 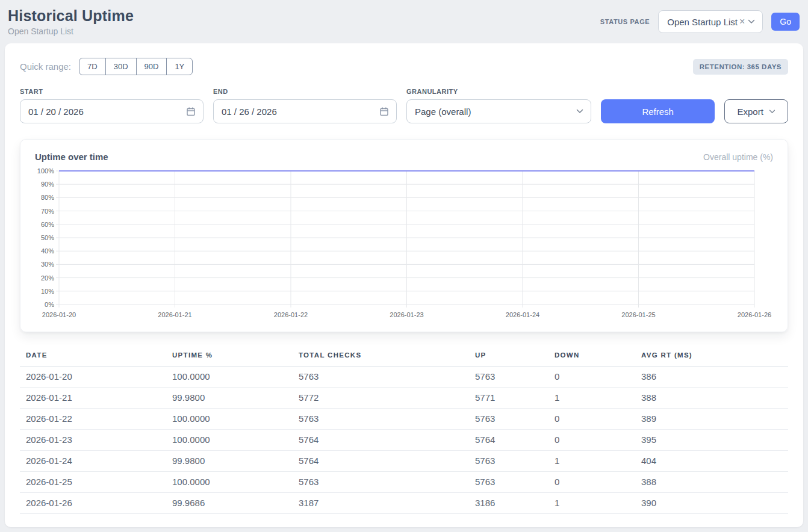 I want to click on svg-text: 60%, so click(x=48, y=224).